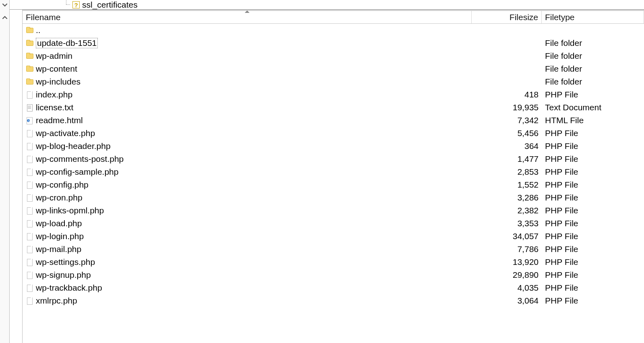 The width and height of the screenshot is (644, 343). What do you see at coordinates (64, 275) in the screenshot?
I see `file-name: wp-signup.php` at bounding box center [64, 275].